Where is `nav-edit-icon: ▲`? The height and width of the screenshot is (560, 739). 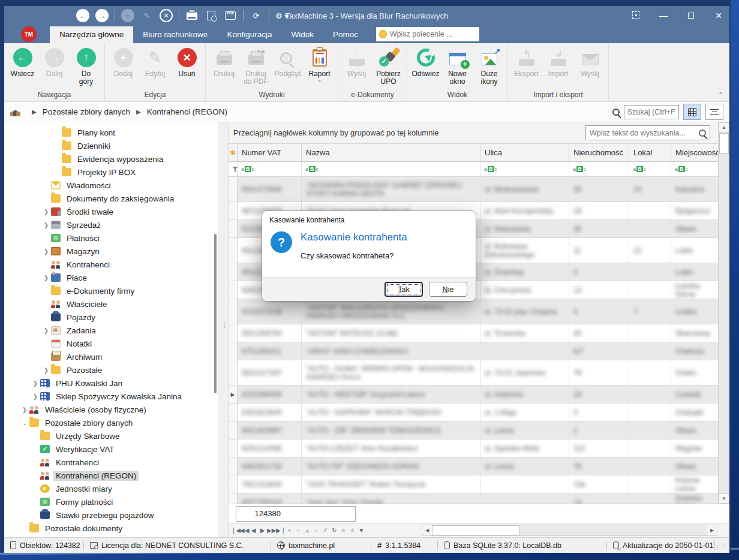 nav-edit-icon: ▲ is located at coordinates (307, 530).